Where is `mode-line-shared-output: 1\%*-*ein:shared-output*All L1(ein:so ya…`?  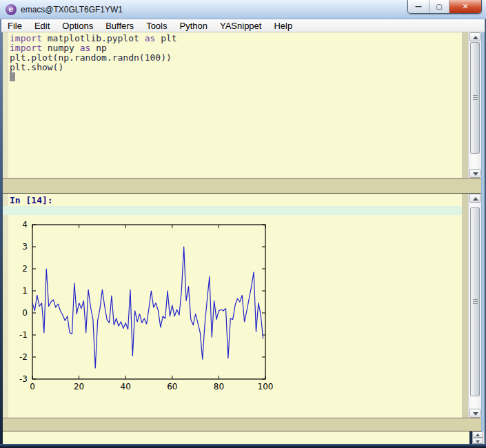 mode-line-shared-output: 1\%*-*ein:shared-output*All L1(ein:so ya… is located at coordinates (242, 425).